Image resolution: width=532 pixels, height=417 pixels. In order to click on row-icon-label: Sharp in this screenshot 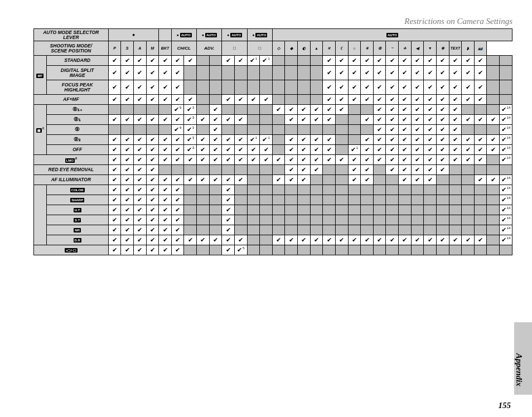, I will do `click(77, 200)`.